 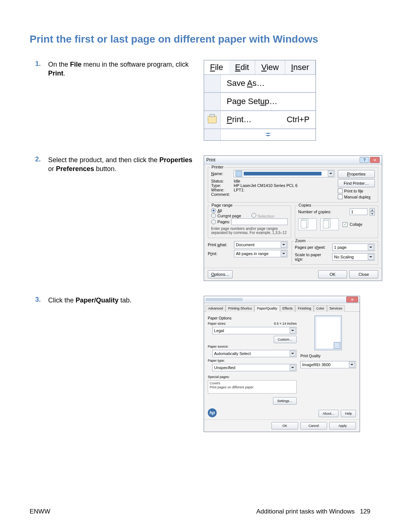 What do you see at coordinates (300, 241) in the screenshot?
I see `legend: Zoom` at bounding box center [300, 241].